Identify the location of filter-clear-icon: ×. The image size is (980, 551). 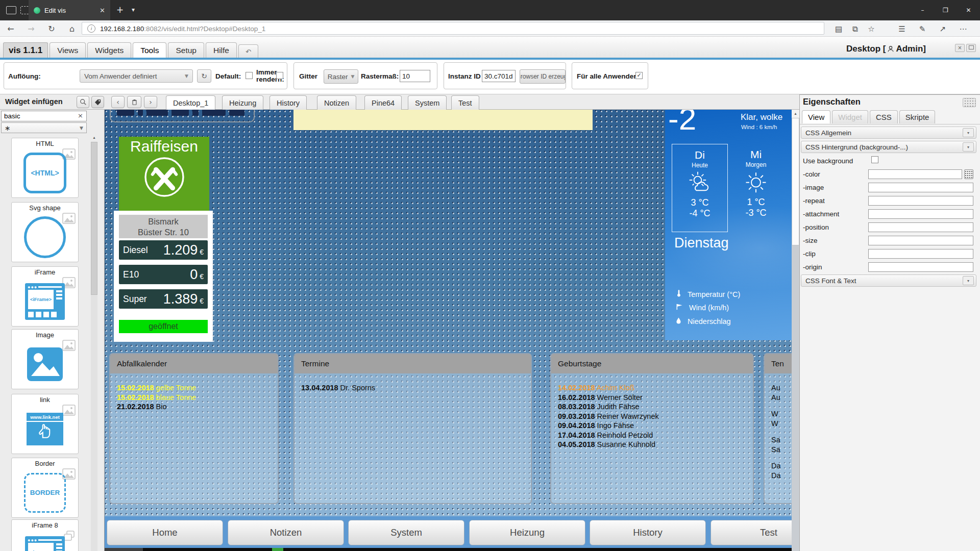
(81, 115).